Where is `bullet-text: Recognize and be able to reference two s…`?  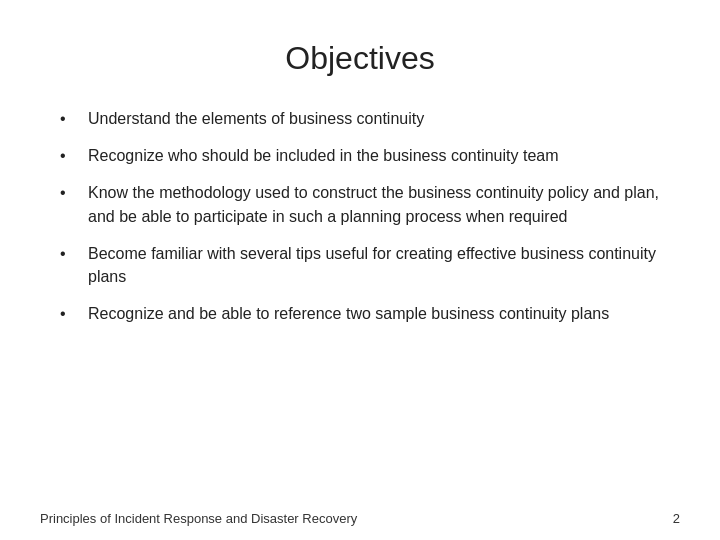
bullet-text: Recognize and be able to reference two s… is located at coordinates (374, 314).